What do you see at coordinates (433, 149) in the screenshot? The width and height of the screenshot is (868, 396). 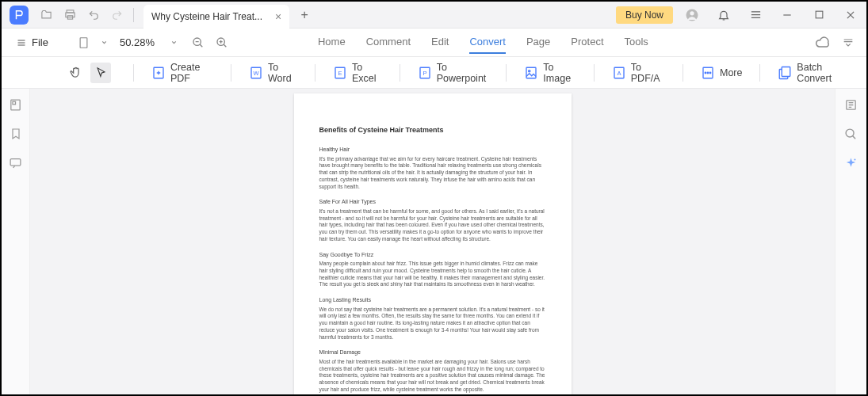 I see `section-heading: Healthy Hair` at bounding box center [433, 149].